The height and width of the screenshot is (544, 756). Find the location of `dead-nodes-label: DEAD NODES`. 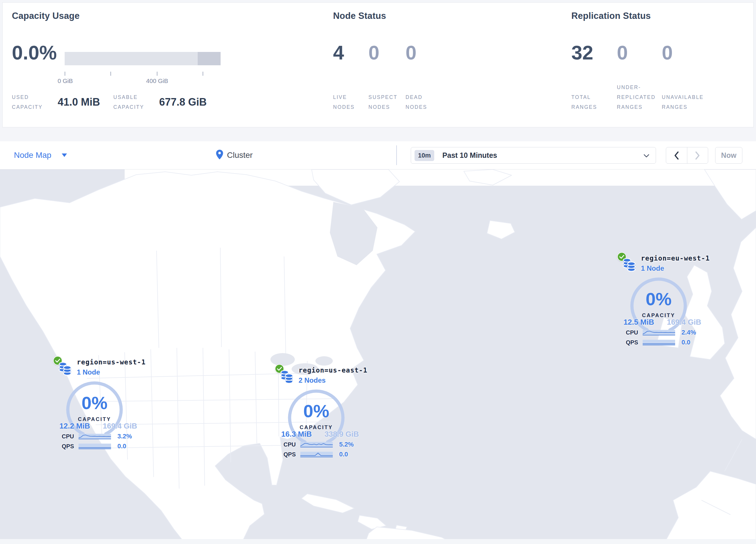

dead-nodes-label: DEAD NODES is located at coordinates (421, 102).